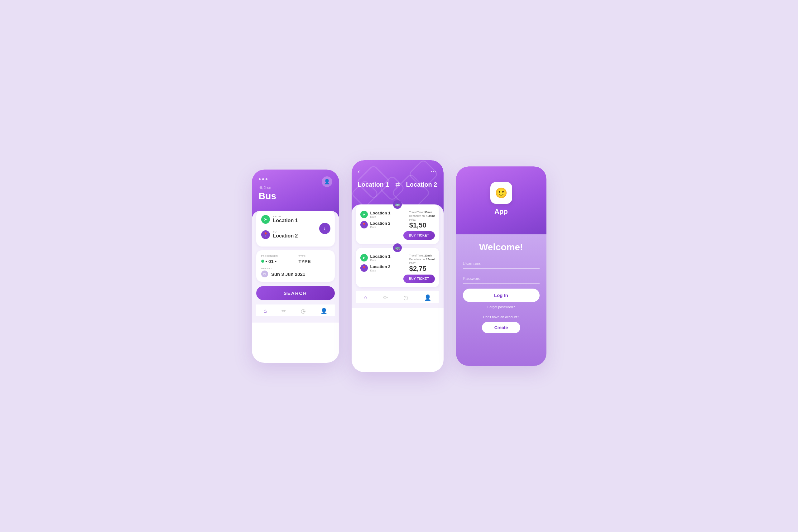  I want to click on depart-date: Sun 3 Jun 2021, so click(288, 274).